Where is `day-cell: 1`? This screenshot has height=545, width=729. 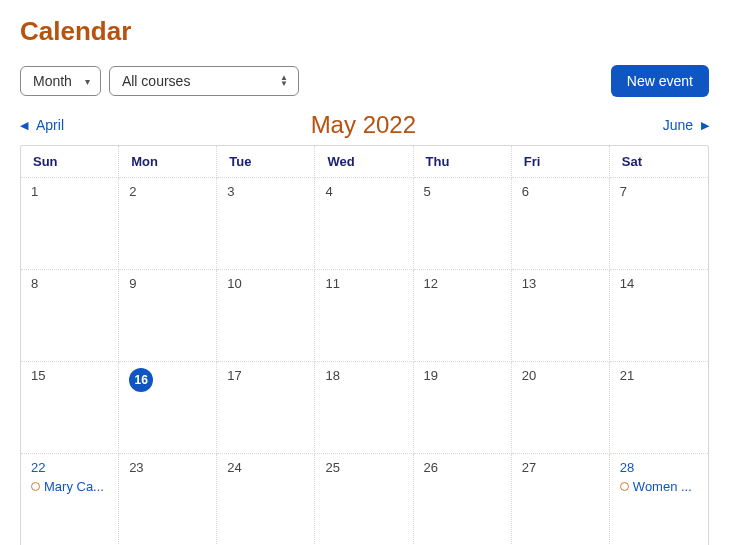 day-cell: 1 is located at coordinates (70, 224).